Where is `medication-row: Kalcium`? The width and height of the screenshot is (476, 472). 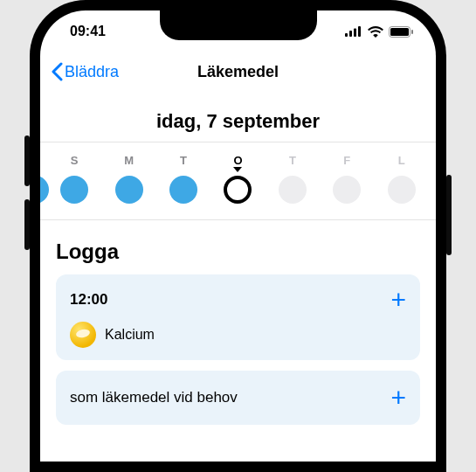 medication-row: Kalcium is located at coordinates (238, 335).